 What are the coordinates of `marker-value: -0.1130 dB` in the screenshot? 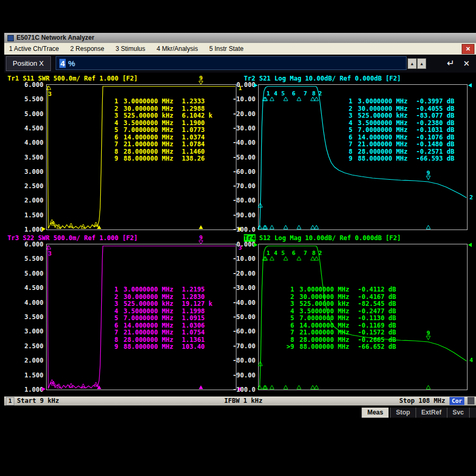 It's located at (377, 319).